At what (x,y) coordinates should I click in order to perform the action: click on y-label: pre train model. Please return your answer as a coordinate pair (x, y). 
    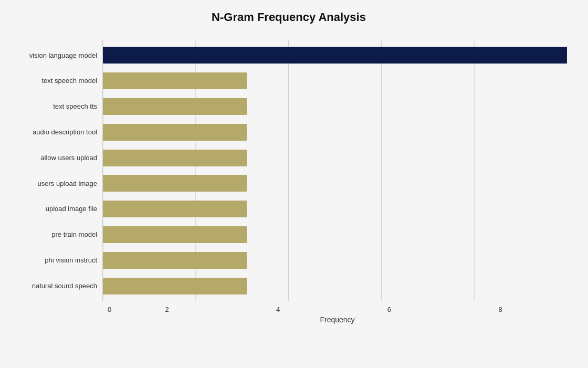
    Looking at the image, I should click on (75, 234).